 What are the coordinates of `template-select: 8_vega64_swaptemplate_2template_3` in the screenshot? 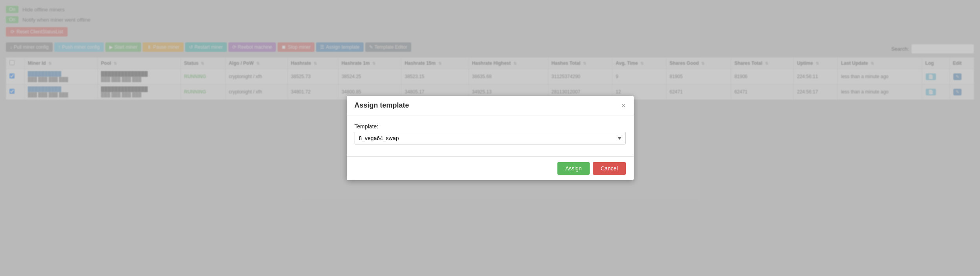 It's located at (490, 138).